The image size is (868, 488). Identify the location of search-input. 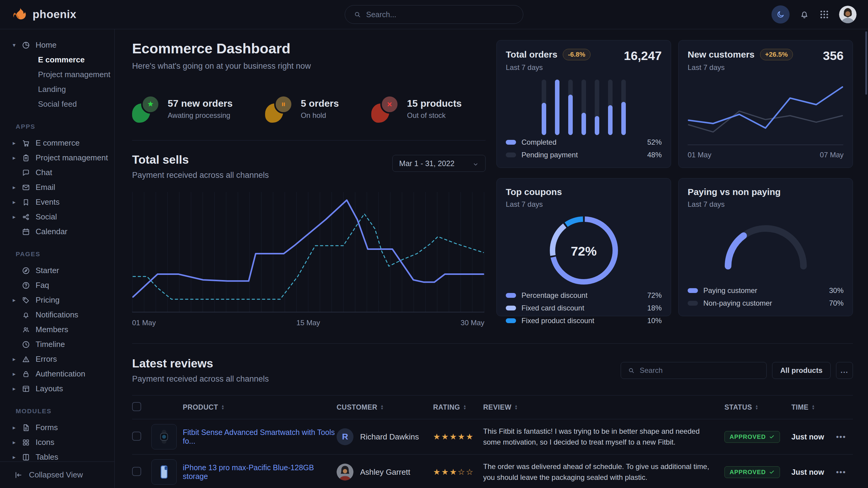
(440, 14).